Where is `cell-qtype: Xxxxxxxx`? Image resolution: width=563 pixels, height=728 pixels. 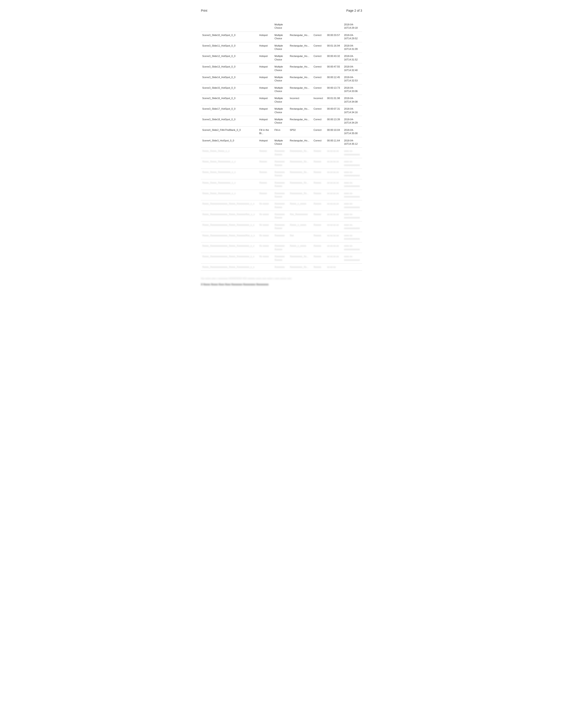
cell-qtype: Xxxxxxxx is located at coordinates (281, 267).